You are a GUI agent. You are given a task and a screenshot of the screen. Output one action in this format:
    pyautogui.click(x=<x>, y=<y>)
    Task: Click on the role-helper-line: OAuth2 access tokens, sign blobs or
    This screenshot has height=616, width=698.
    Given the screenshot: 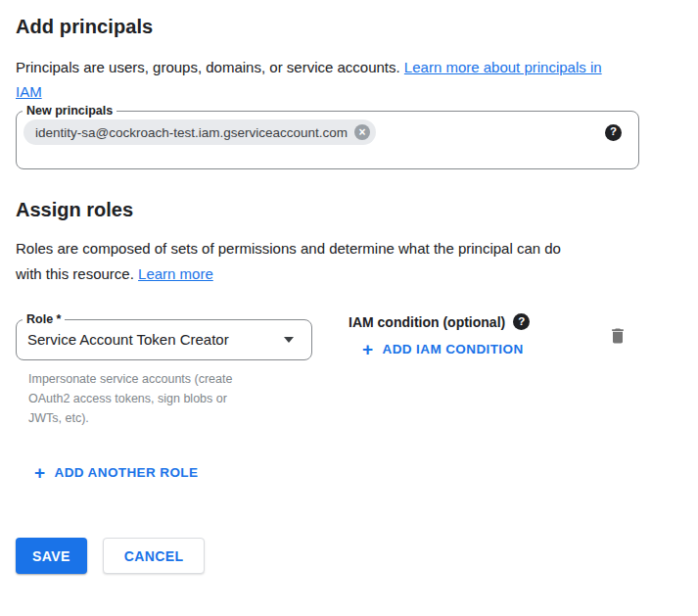 What is the action you would take?
    pyautogui.click(x=180, y=399)
    